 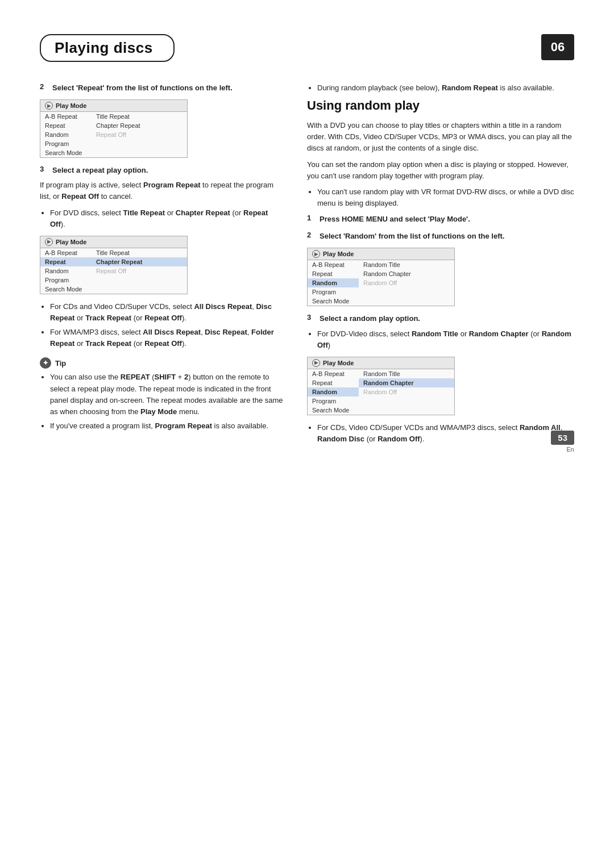 What do you see at coordinates (370, 318) in the screenshot?
I see `step-3-right-bold: Select a random play option.` at bounding box center [370, 318].